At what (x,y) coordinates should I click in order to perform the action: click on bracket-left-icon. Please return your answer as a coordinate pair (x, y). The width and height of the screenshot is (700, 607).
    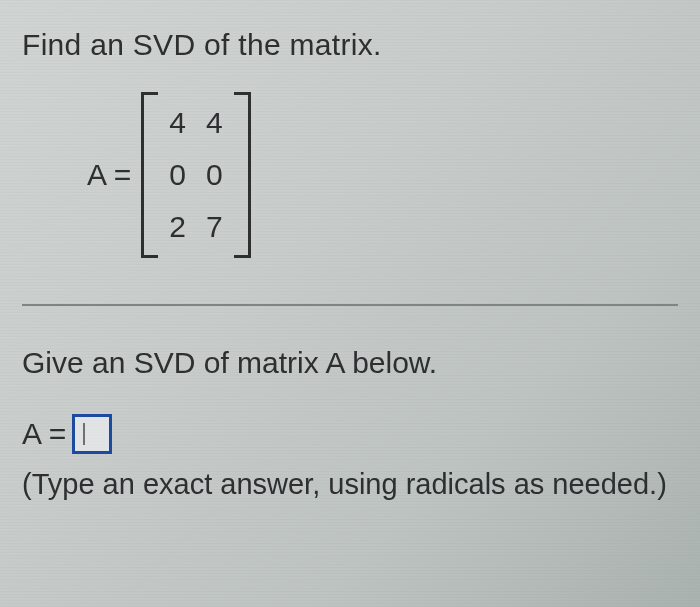
    Looking at the image, I should click on (149, 175).